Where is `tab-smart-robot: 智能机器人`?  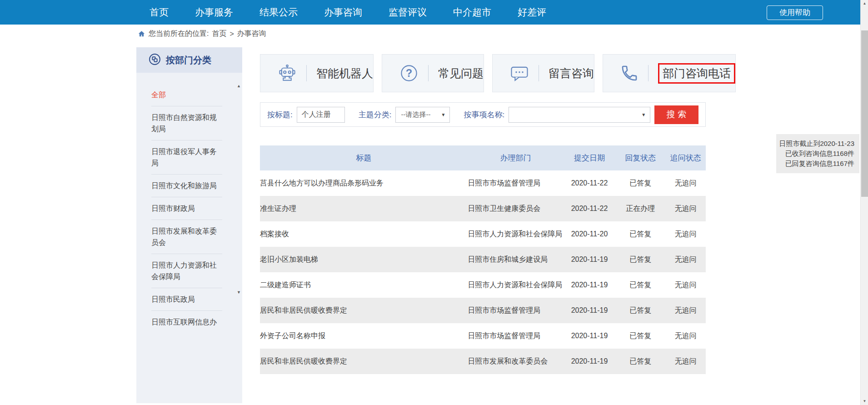 tab-smart-robot: 智能机器人 is located at coordinates (317, 73).